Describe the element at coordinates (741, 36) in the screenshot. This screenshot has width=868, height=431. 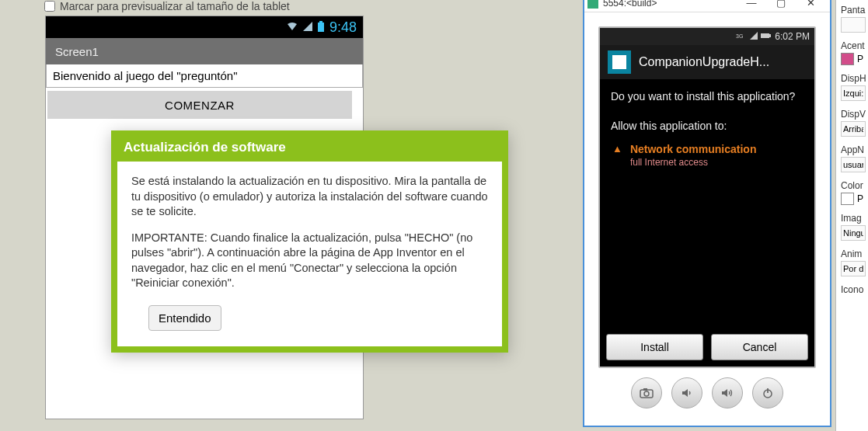
I see `android-3g-icon: 3G` at that location.